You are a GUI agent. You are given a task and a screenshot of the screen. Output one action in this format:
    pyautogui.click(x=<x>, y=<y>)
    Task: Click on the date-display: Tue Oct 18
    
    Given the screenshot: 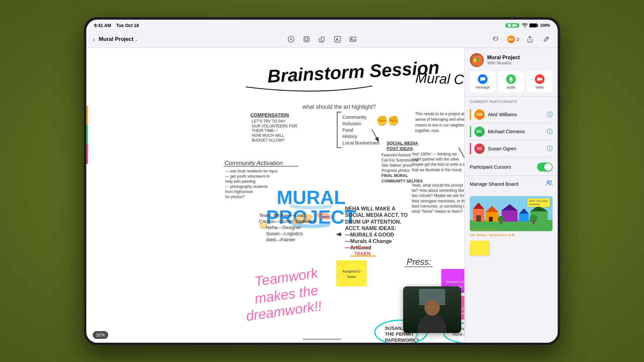 What is the action you would take?
    pyautogui.click(x=128, y=25)
    